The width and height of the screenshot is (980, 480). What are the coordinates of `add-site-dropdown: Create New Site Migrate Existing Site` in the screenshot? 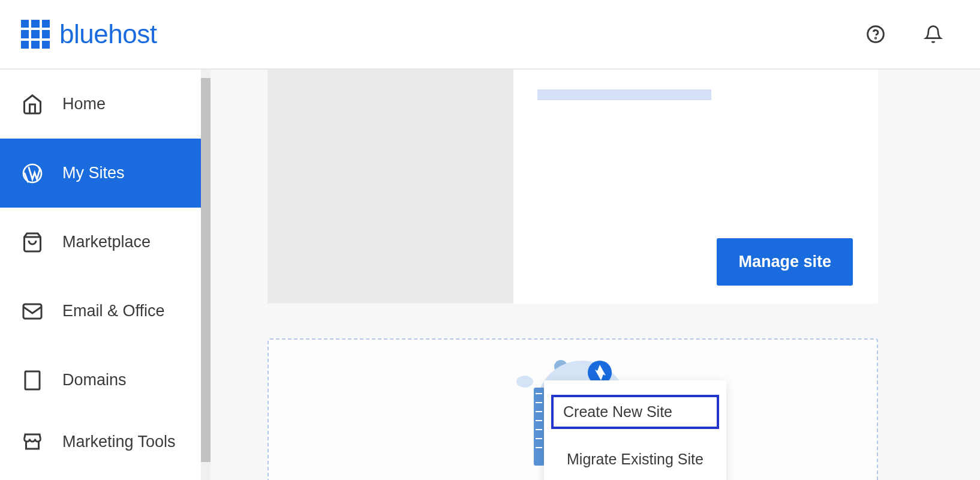 It's located at (635, 430).